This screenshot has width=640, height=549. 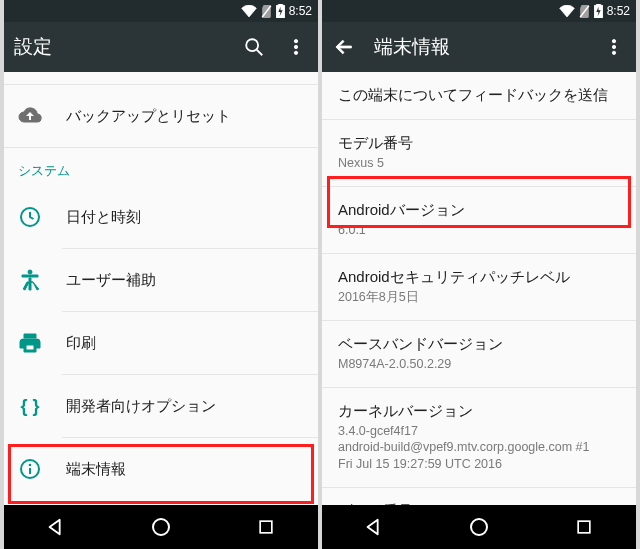 I want to click on item-title: ベースバンドバージョン, so click(x=479, y=344).